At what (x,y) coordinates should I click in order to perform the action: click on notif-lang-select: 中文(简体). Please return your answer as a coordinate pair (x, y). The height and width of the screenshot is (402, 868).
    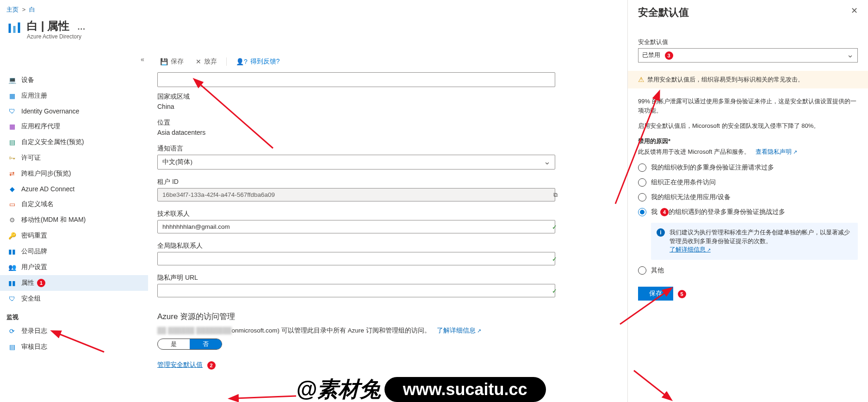
    Looking at the image, I should click on (356, 162).